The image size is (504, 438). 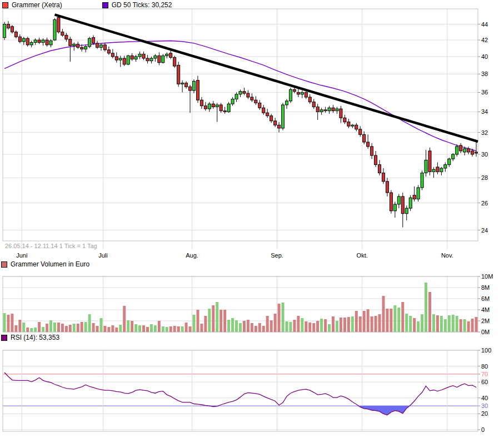 I want to click on main-legend: Grammer (Xetra) GD 50 Ticks: 30,252, so click(x=87, y=5).